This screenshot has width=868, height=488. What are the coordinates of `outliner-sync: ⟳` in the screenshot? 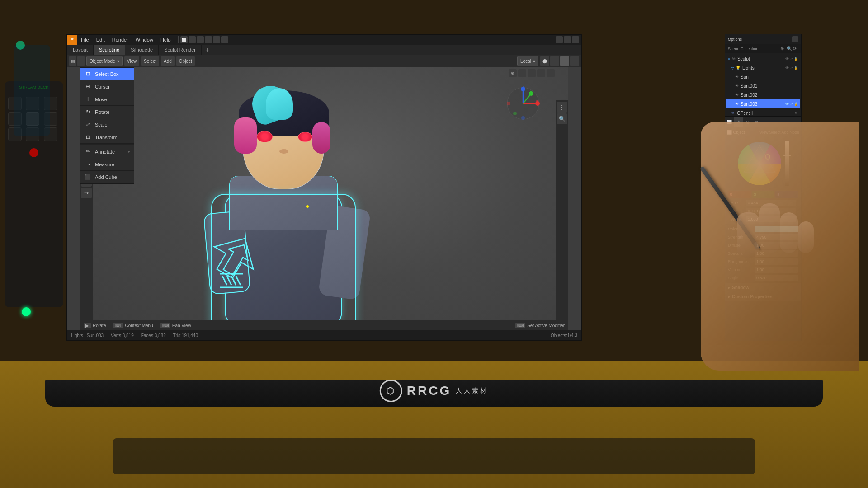 It's located at (796, 49).